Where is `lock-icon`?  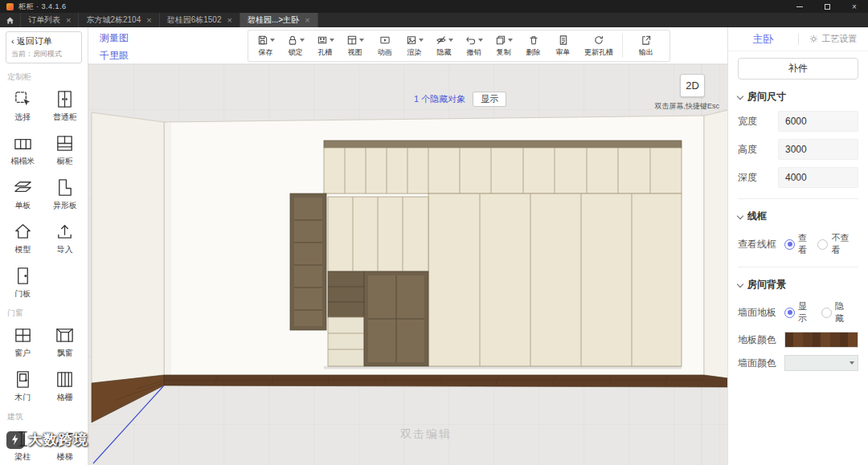
lock-icon is located at coordinates (293, 40).